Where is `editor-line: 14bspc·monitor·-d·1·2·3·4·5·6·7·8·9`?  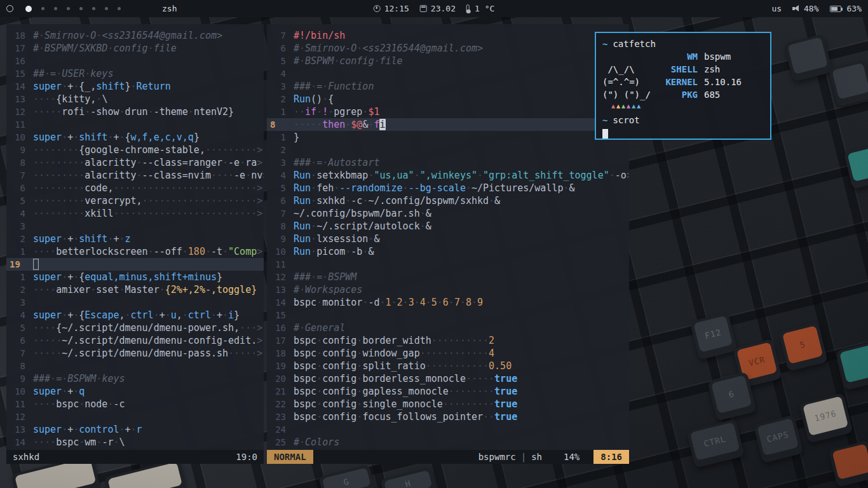 editor-line: 14bspc·monitor·-d·1·2·3·4·5·6·7·8·9 is located at coordinates (448, 302).